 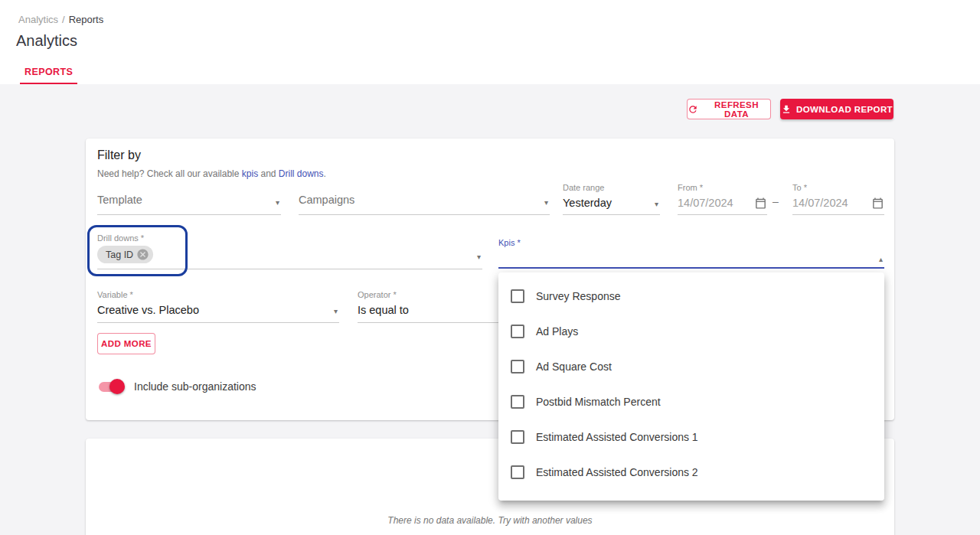 I want to click on tab-reports: REPORTS, so click(x=49, y=73).